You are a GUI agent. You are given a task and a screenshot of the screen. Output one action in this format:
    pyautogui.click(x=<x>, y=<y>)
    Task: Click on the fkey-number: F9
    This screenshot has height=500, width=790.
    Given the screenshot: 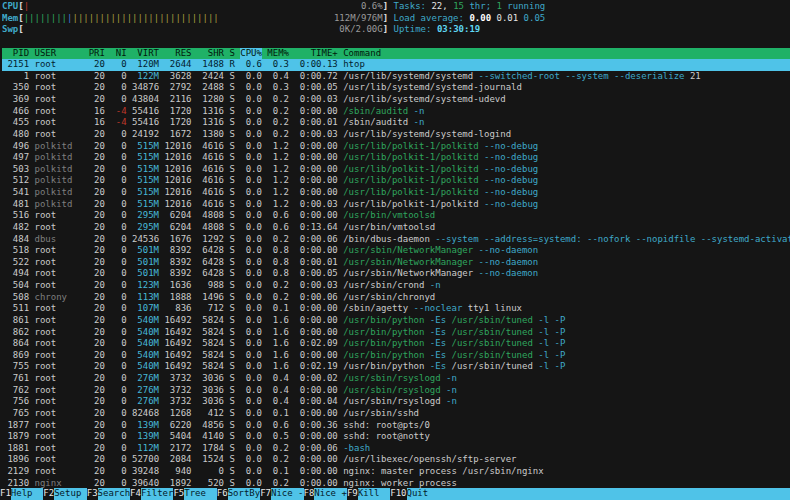 What is the action you would take?
    pyautogui.click(x=352, y=494)
    